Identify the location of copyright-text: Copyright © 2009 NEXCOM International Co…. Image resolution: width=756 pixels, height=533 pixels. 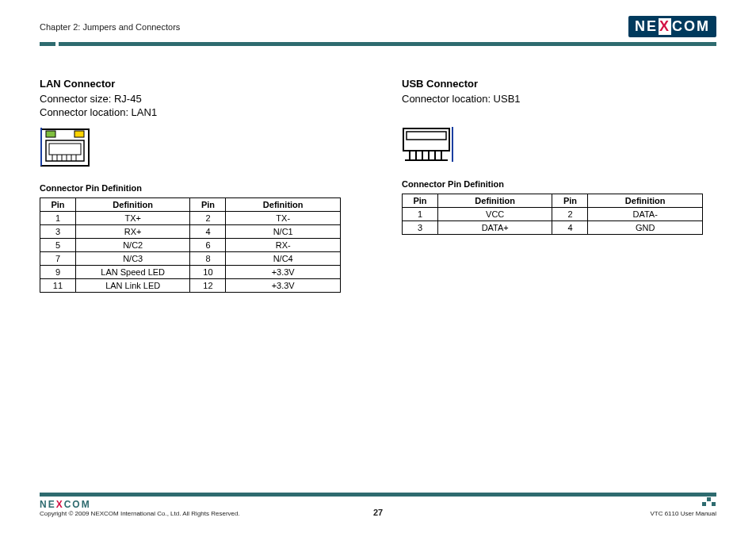
(139, 514).